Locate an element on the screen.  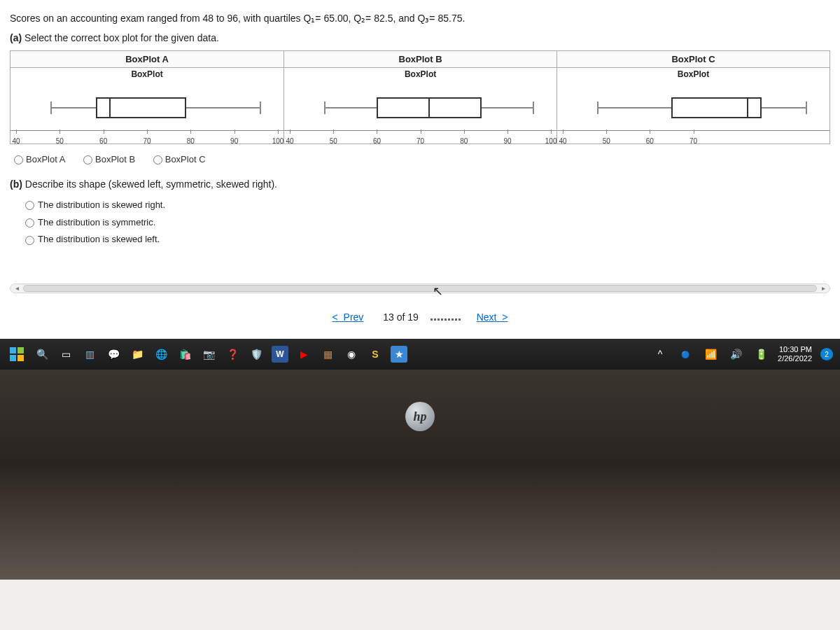
part-b-label: (b) is located at coordinates (16, 184).